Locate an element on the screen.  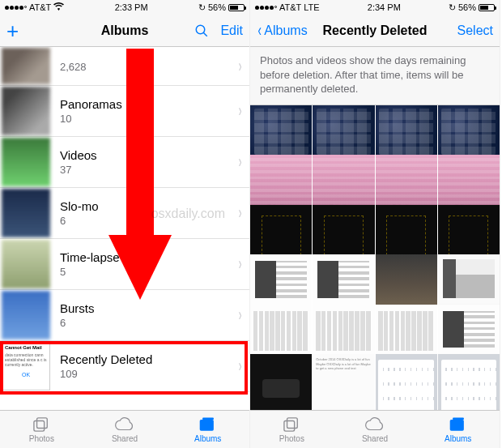
album-row: Videos 37 › is located at coordinates (125, 162).